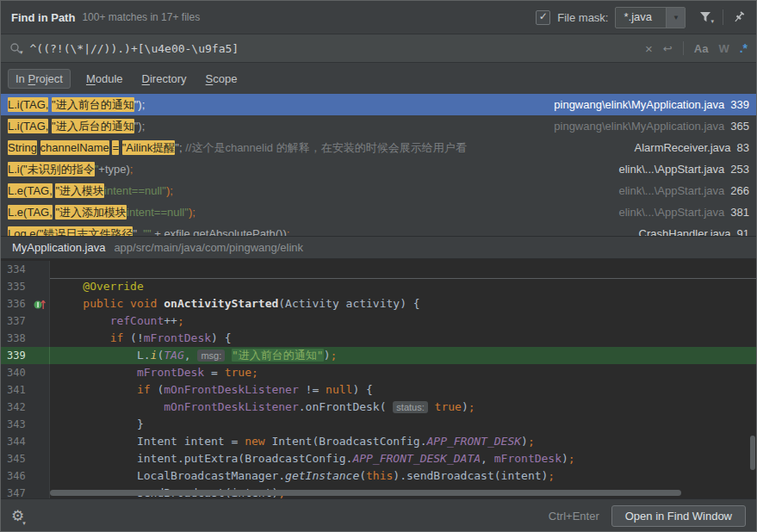  What do you see at coordinates (668, 48) in the screenshot?
I see `newline-icon: ↩` at bounding box center [668, 48].